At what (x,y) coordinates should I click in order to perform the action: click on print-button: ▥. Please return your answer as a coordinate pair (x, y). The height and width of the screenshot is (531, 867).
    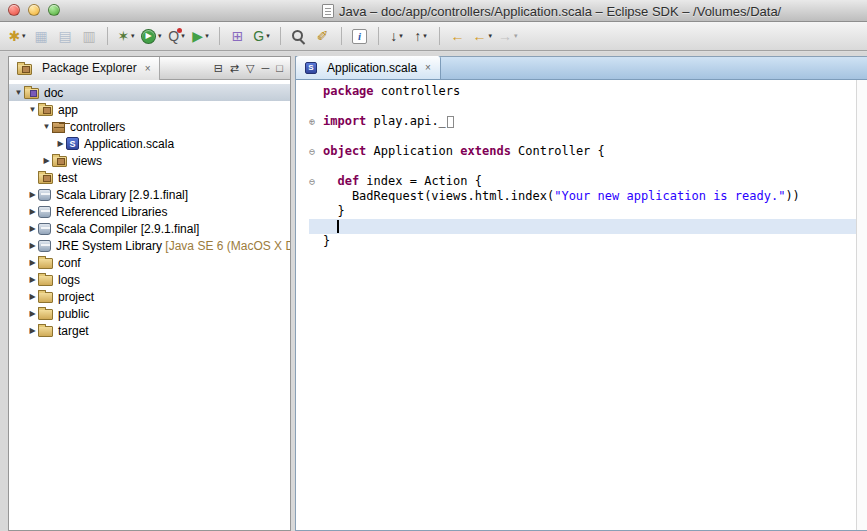
    Looking at the image, I should click on (89, 36).